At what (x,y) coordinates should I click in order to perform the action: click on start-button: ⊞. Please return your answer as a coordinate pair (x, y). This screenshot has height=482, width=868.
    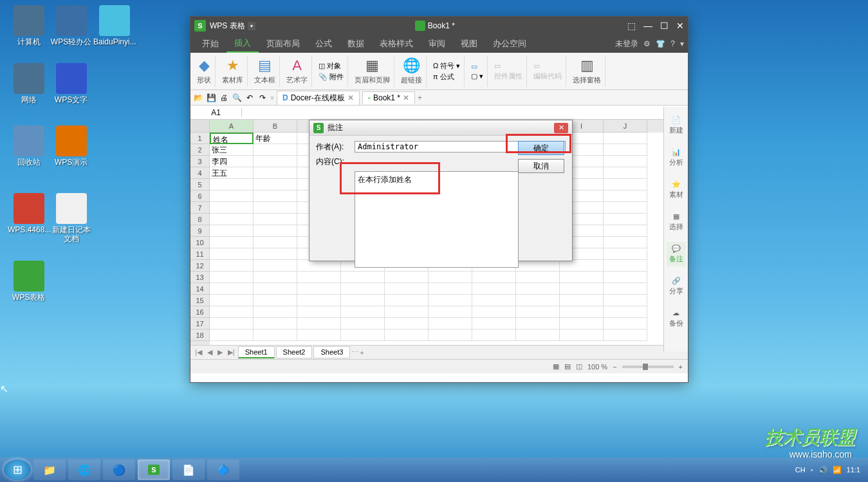
    Looking at the image, I should click on (17, 470).